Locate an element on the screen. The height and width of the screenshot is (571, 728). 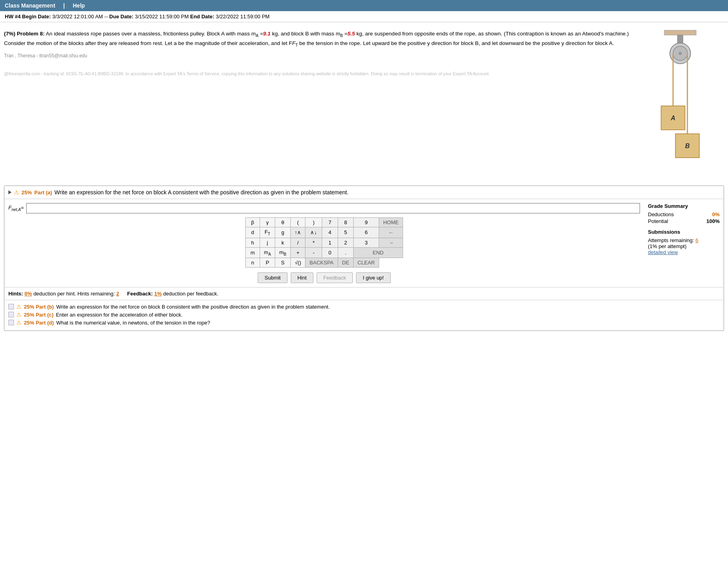
key-divide: / is located at coordinates (298, 242).